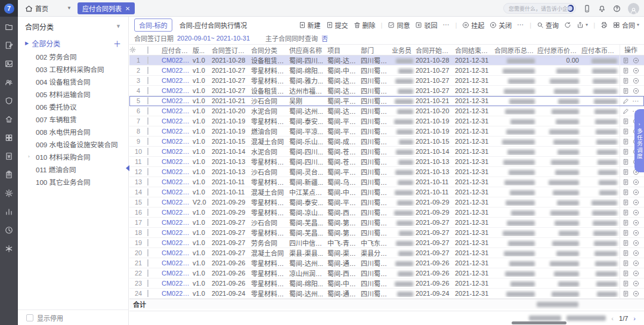 This screenshot has width=644, height=325. Describe the element at coordinates (270, 50) in the screenshot. I see `column-header: 合同分类` at that location.